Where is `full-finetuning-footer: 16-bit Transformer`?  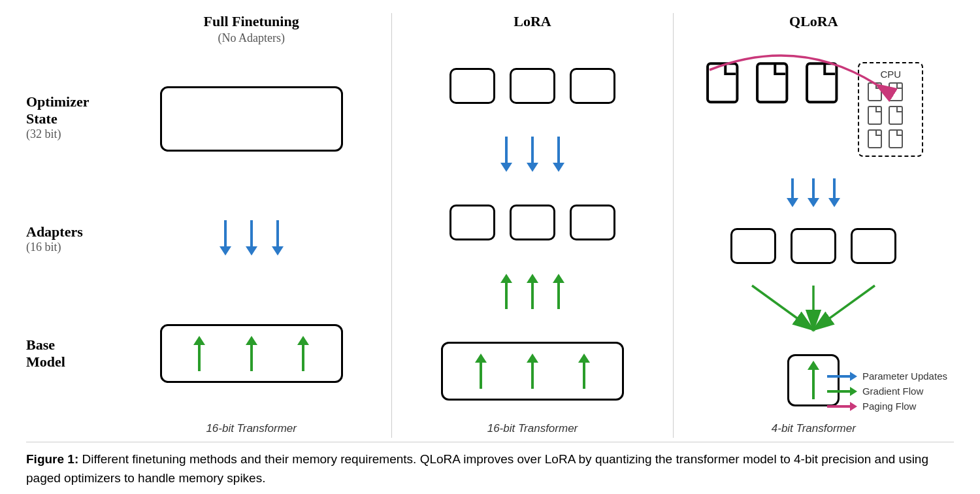
full-finetuning-footer: 16-bit Transformer is located at coordinates (251, 430).